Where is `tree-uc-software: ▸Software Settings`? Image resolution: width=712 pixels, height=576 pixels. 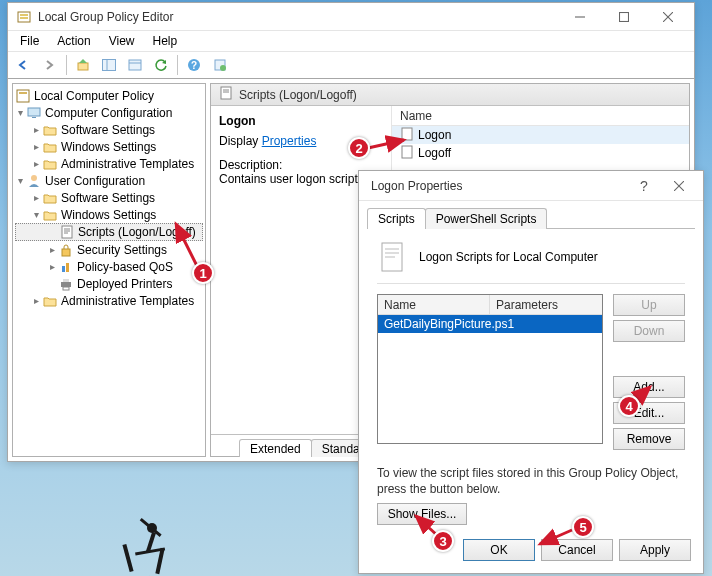
tree-uc-software: ▸Software Settings is located at coordinates (109, 198).